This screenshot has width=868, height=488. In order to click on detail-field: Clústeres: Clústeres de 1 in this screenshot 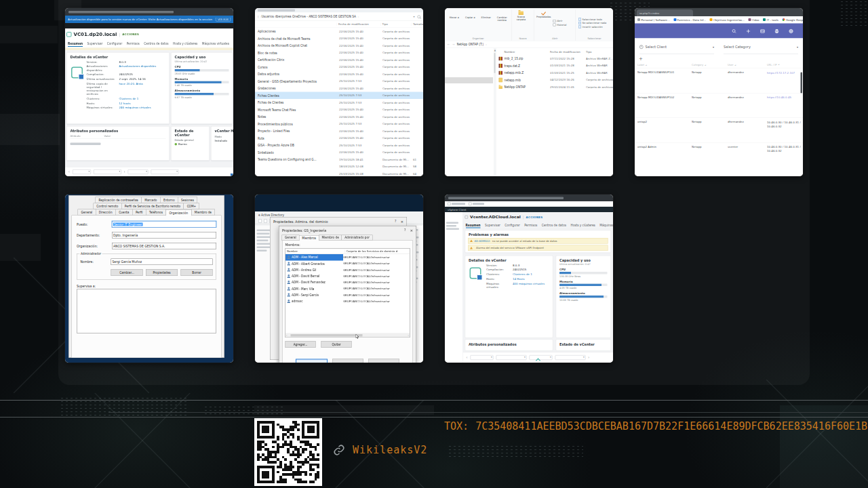, I will do `click(126, 99)`.